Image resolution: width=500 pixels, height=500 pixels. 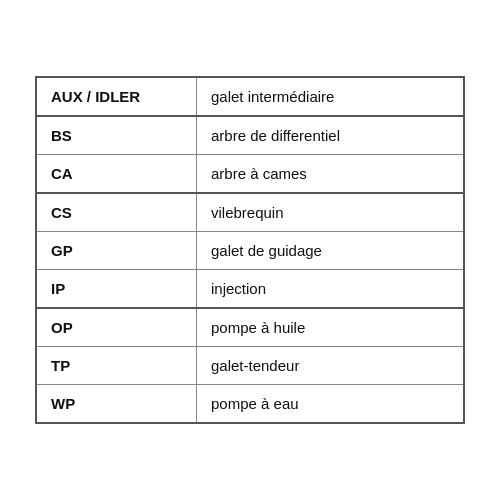 What do you see at coordinates (250, 251) in the screenshot?
I see `table-row: GPgalet de guidage` at bounding box center [250, 251].